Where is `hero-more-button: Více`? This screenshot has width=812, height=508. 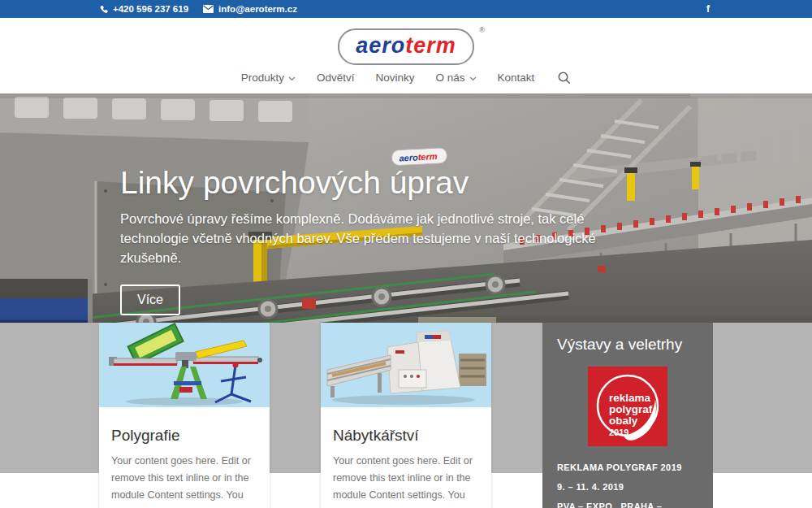 hero-more-button: Více is located at coordinates (150, 300).